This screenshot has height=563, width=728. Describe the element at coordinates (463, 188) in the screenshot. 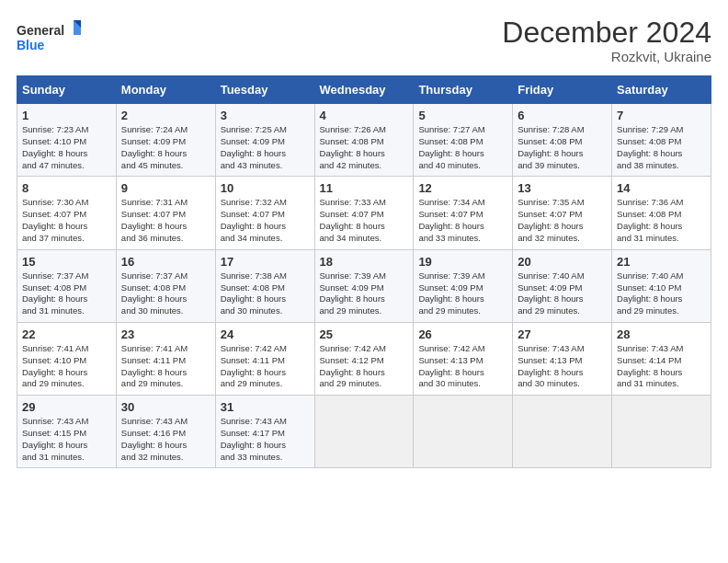

I see `day-number: 12` at that location.